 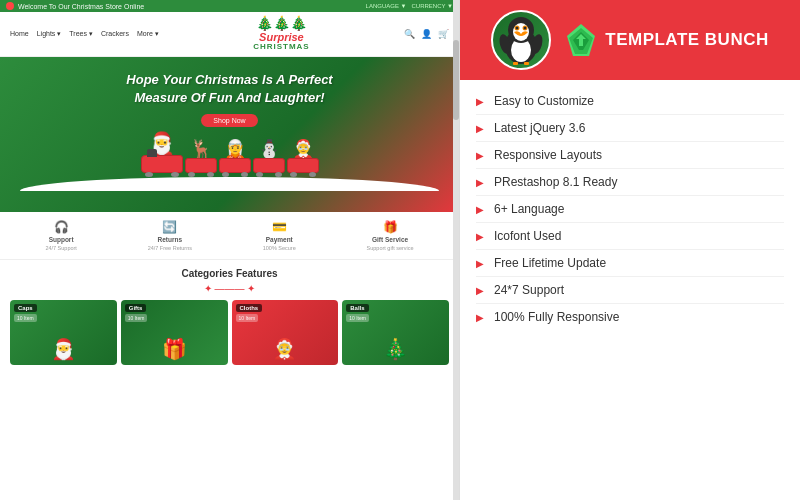 What do you see at coordinates (229, 120) in the screenshot?
I see `shop-now-button: Shop Now` at bounding box center [229, 120].